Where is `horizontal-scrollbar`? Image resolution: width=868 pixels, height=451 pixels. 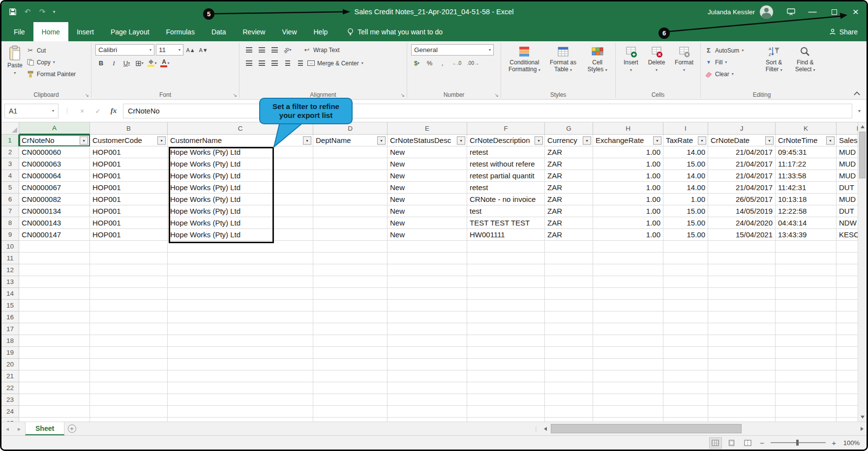
horizontal-scrollbar is located at coordinates (704, 428).